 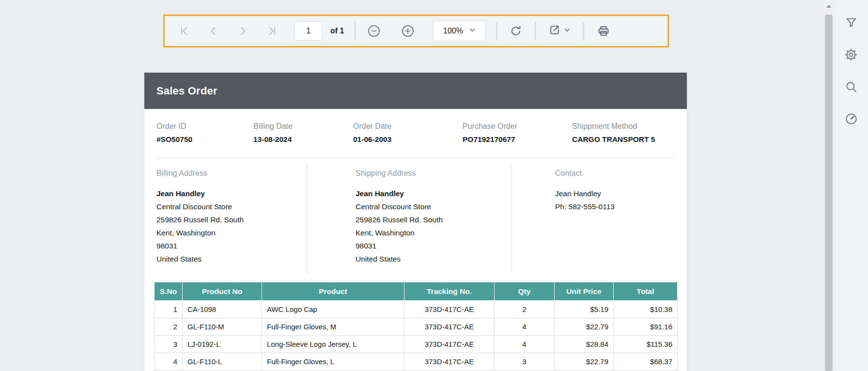 I want to click on previous-page-button, so click(x=214, y=31).